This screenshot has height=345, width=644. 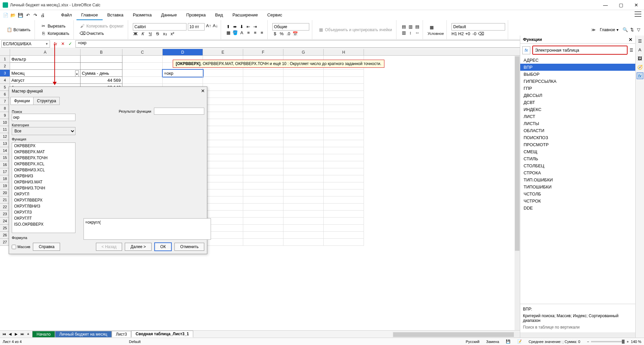 What do you see at coordinates (83, 334) in the screenshot?
I see `sheet-tab-1: Личный бюджет на месяц` at bounding box center [83, 334].